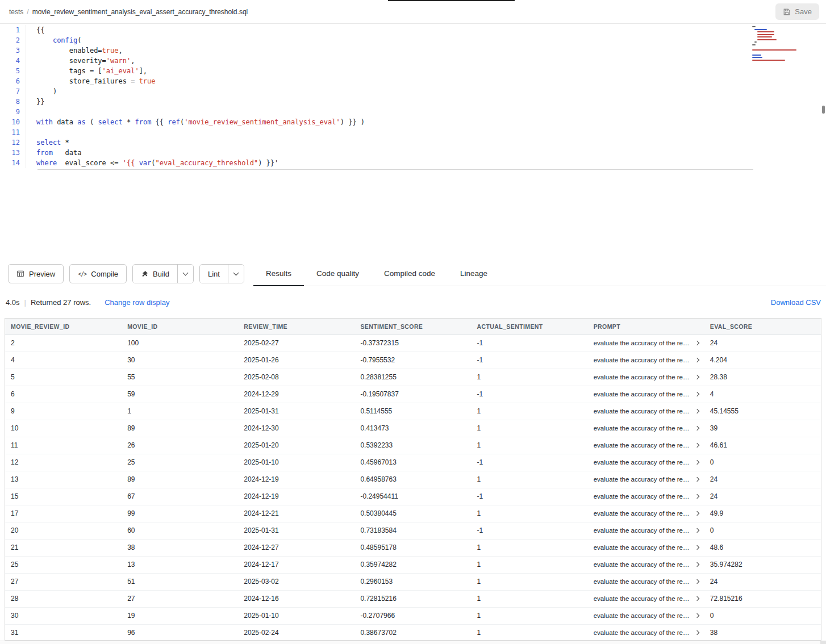 This screenshot has height=644, width=826. I want to click on table-cell: 30, so click(180, 360).